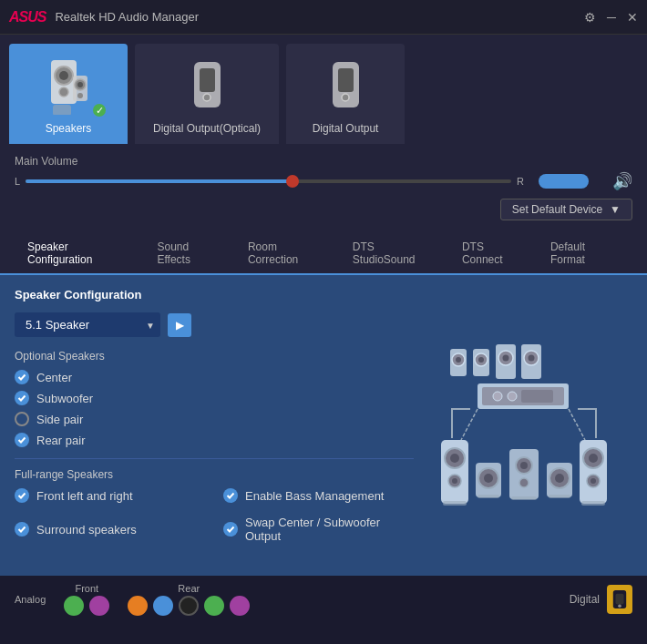 This screenshot has height=644, width=647. What do you see at coordinates (163, 606) in the screenshot?
I see `rear-circle-blue` at bounding box center [163, 606].